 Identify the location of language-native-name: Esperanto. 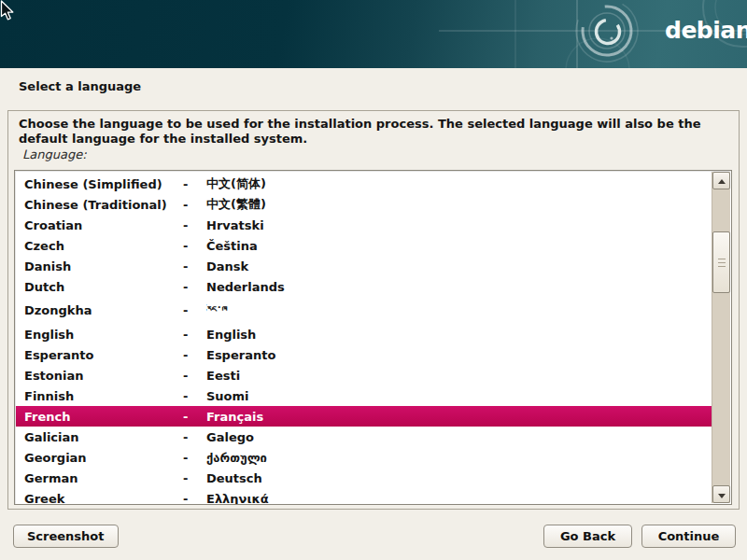
(459, 355).